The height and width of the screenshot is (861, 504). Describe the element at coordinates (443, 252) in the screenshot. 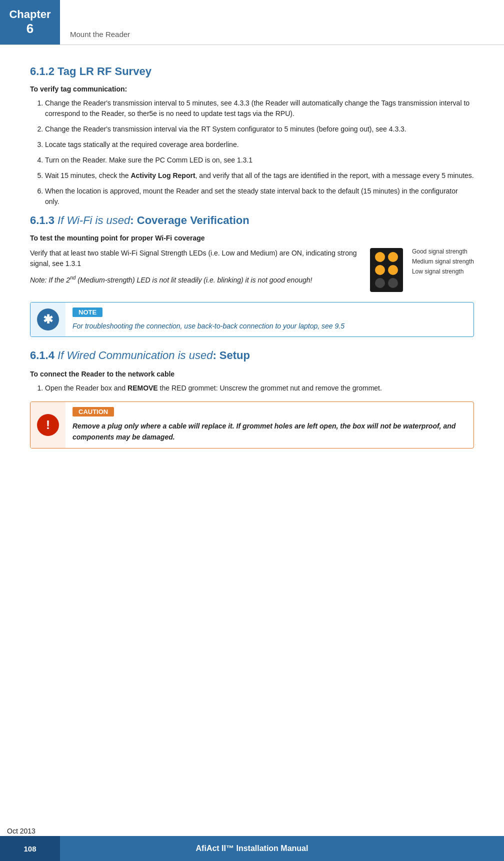

I see `signal-label-good: Good signal strength` at that location.